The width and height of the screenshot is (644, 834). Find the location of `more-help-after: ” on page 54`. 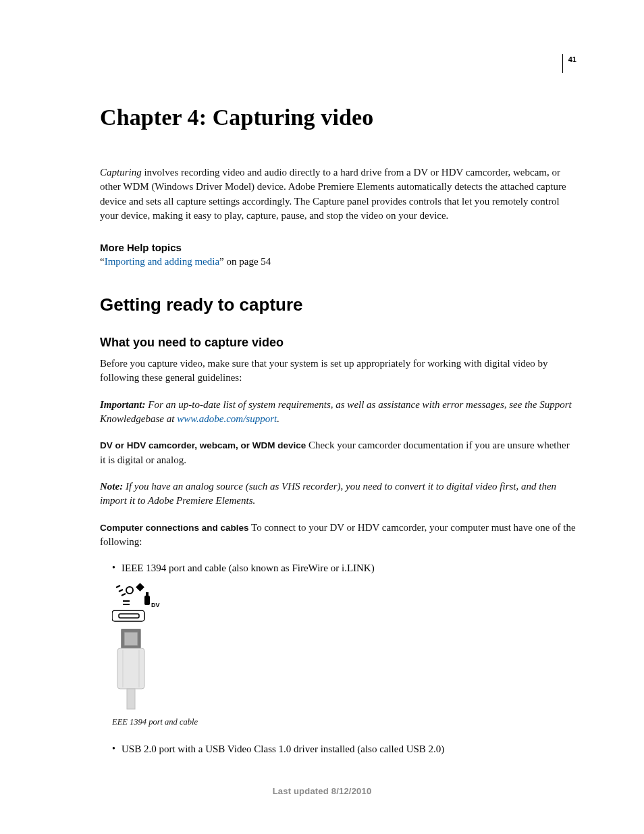

more-help-after: ” on page 54 is located at coordinates (245, 261).